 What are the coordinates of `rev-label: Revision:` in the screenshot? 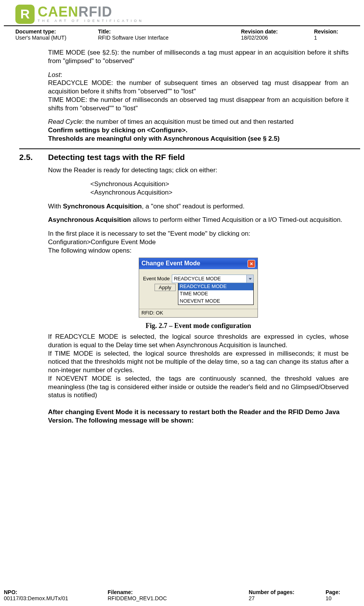 It's located at (331, 32).